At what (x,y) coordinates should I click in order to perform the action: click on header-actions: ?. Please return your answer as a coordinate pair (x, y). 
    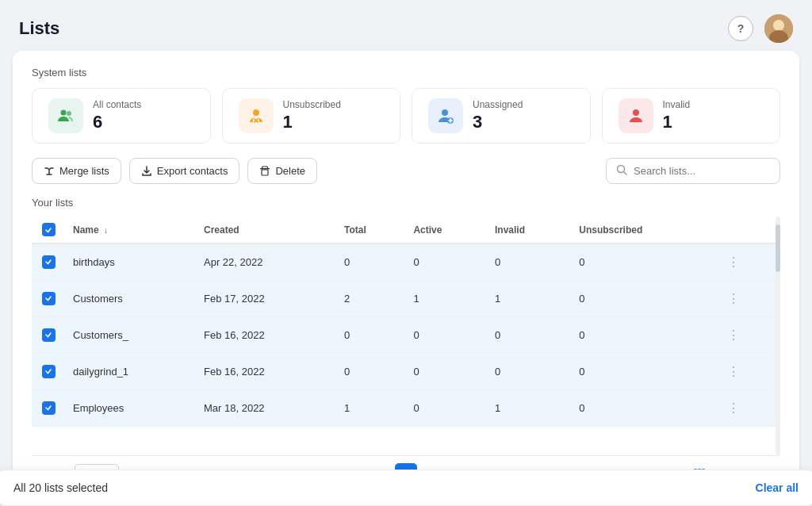
    Looking at the image, I should click on (760, 29).